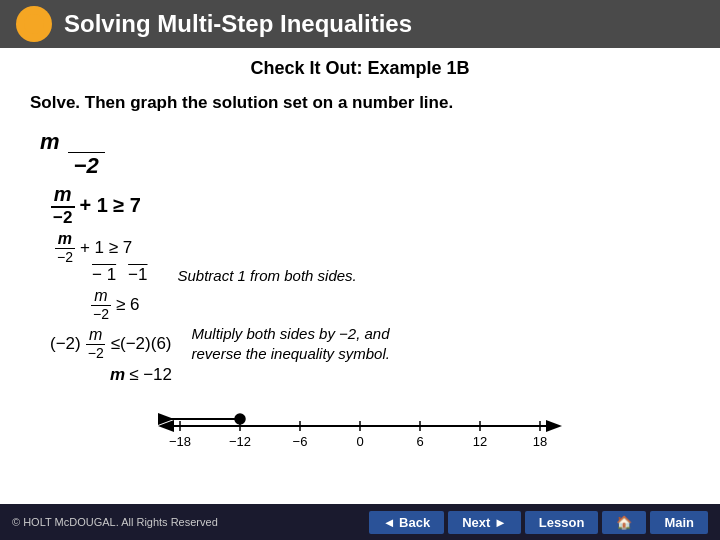 This screenshot has width=720, height=540. I want to click on header: Solving Multi-Step Inequalities, so click(360, 24).